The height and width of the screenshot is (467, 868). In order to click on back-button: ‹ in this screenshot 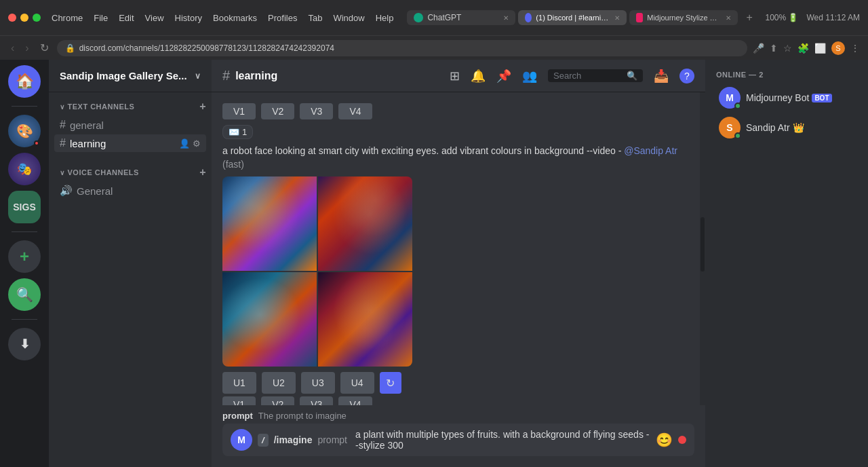, I will do `click(12, 48)`.